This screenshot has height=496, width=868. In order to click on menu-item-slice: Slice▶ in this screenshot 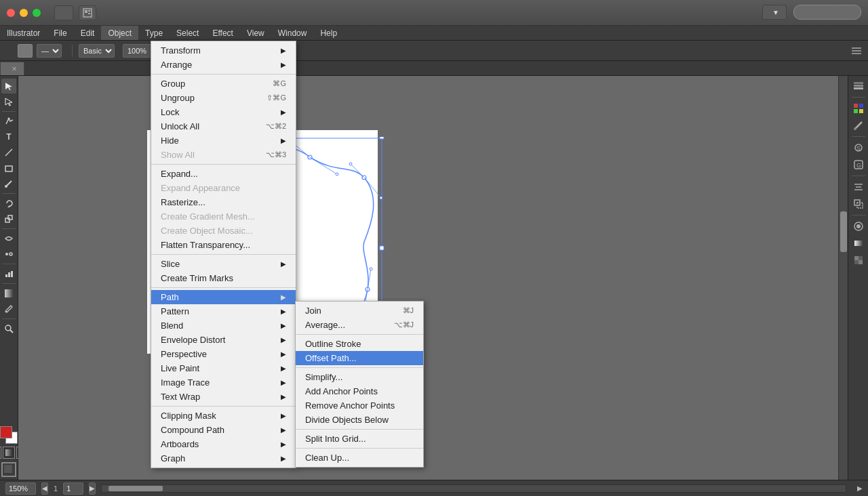, I will do `click(224, 264)`.